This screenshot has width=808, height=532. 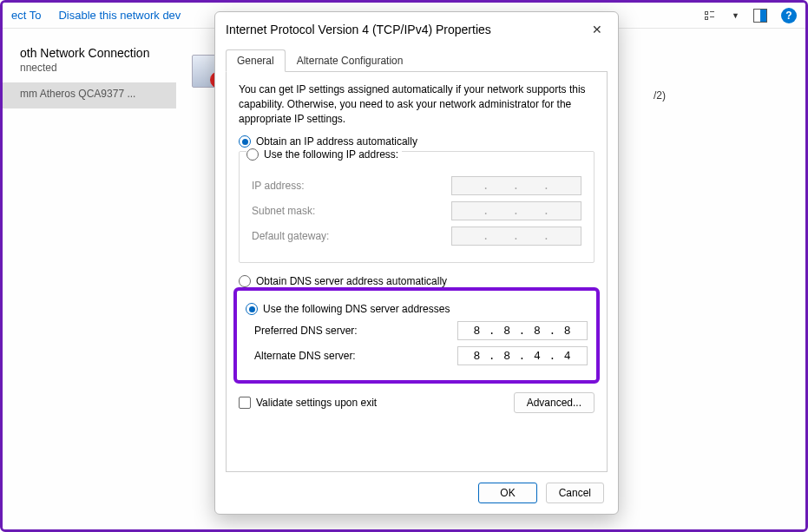 What do you see at coordinates (89, 69) in the screenshot?
I see `connection-status: nnected` at bounding box center [89, 69].